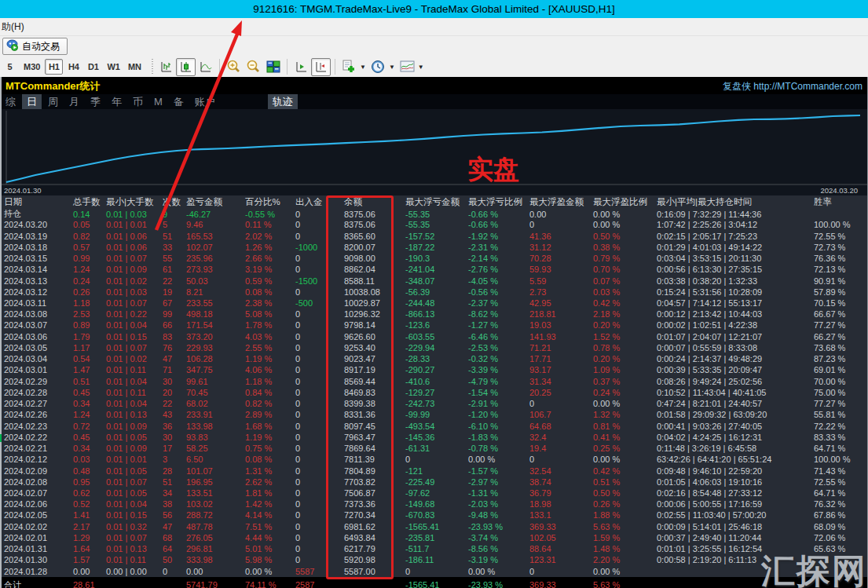 The image size is (868, 588). What do you see at coordinates (731, 482) in the screenshot?
I see `cell-hold: 0:01:05 | 4:06:03 | 19:10:16` at bounding box center [731, 482].